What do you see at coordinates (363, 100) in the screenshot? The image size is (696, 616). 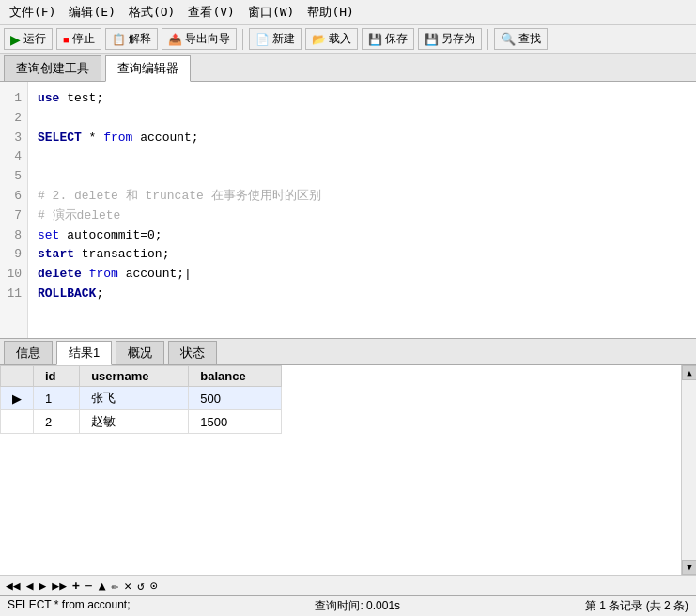 I see `code-line-1: use test;` at bounding box center [363, 100].